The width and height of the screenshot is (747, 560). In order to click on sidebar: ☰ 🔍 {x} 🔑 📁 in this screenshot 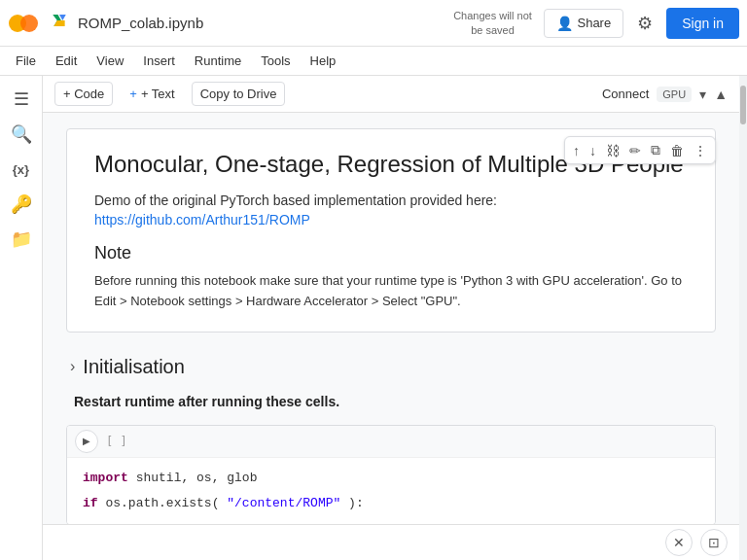, I will do `click(21, 318)`.